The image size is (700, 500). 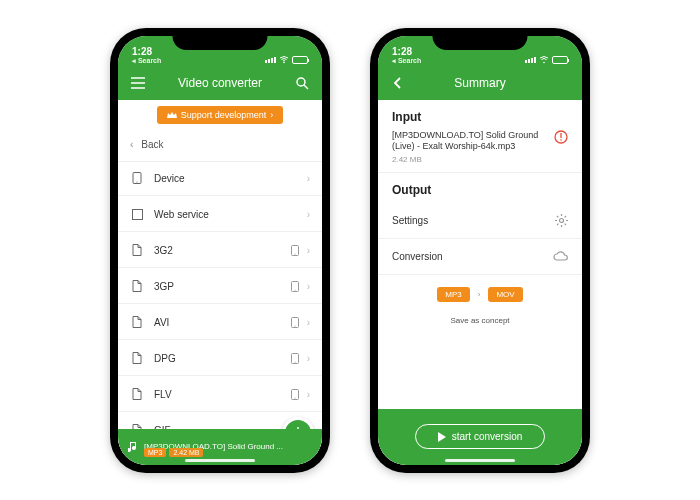 I want to click on conversion-badges: MP3 › MOV, so click(x=480, y=292).